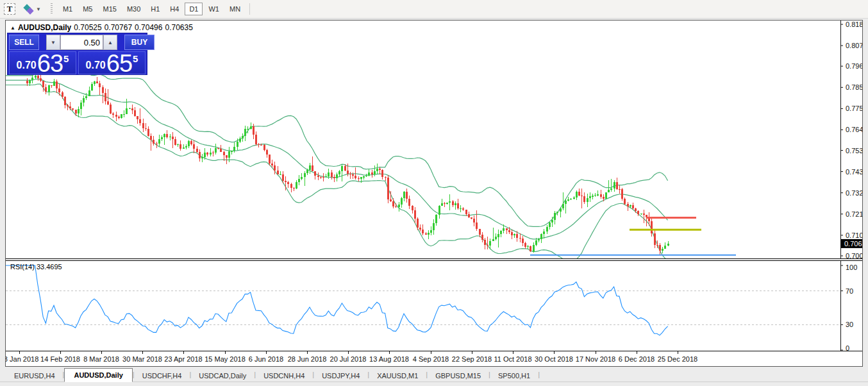 Image resolution: width=868 pixels, height=386 pixels. I want to click on date-label: 22 Sep 2018, so click(472, 359).